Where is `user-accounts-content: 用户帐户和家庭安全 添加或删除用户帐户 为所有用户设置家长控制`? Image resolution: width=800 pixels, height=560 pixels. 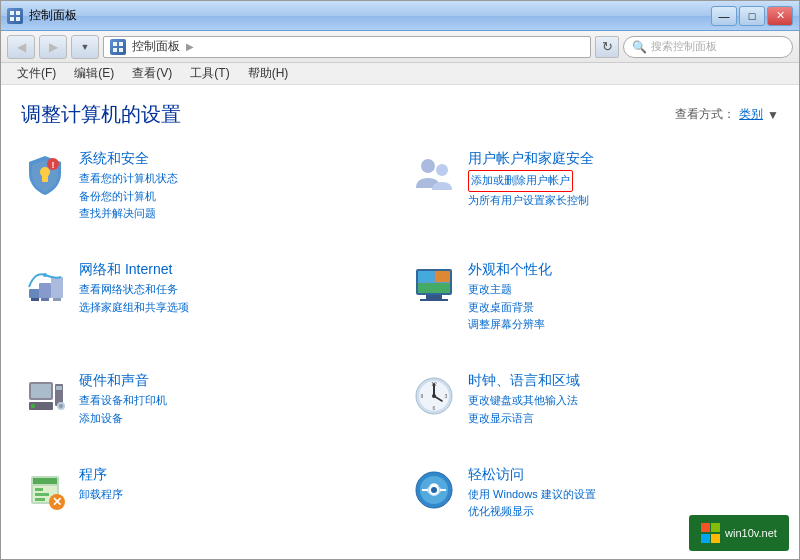 user-accounts-content: 用户帐户和家庭安全 添加或删除用户帐户 为所有用户设置家长控制 is located at coordinates (624, 180).